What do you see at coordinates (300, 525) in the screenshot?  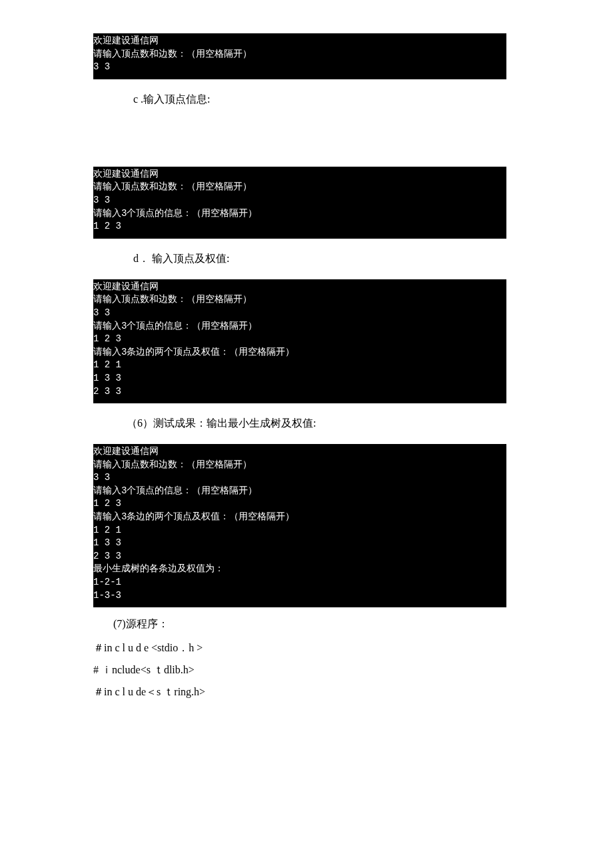 I see `terminal-output-4: 欢迎建设通信网 请输入顶点数和边数：（用空格隔开） 3 3 请输入3个顶点的信息…` at bounding box center [300, 525].